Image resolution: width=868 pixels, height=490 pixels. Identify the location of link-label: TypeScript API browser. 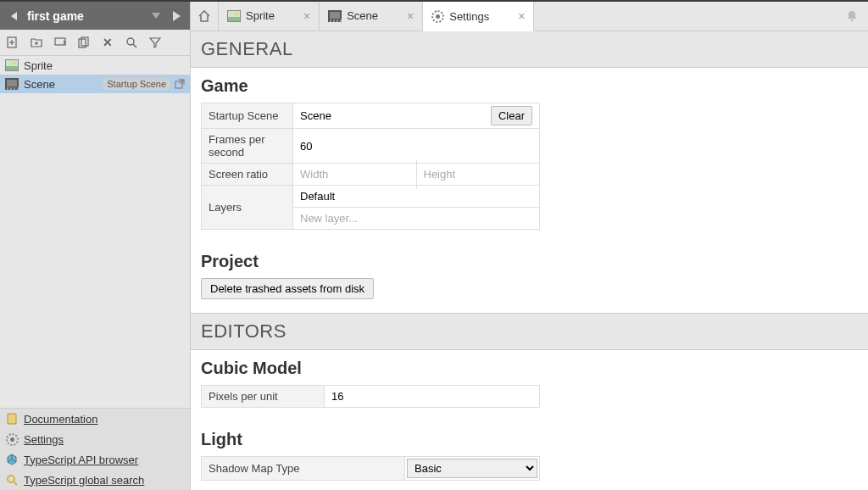
(81, 459).